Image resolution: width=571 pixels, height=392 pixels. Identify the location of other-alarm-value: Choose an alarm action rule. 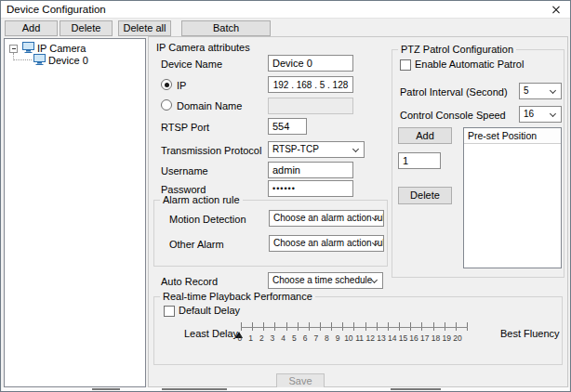
(329, 243).